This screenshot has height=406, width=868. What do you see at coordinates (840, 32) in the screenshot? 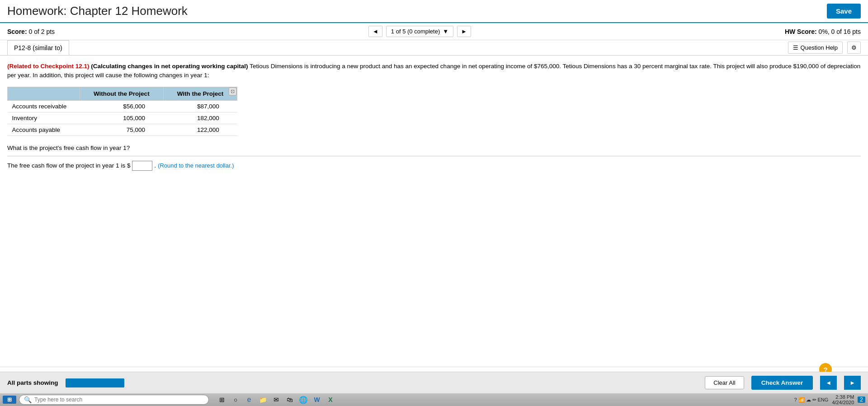
I see `hw-score-value: 0%, 0 of 16 pts` at bounding box center [840, 32].